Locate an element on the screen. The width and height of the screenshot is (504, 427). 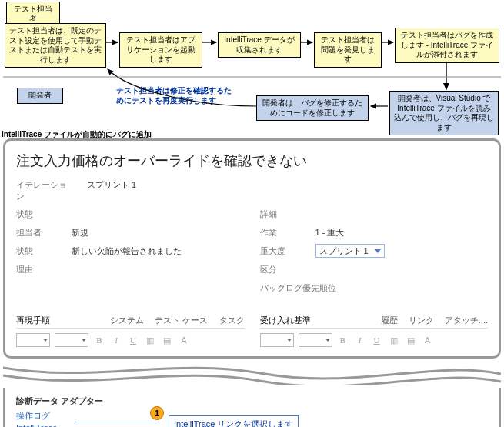
font-family-select-r is located at coordinates (277, 340).